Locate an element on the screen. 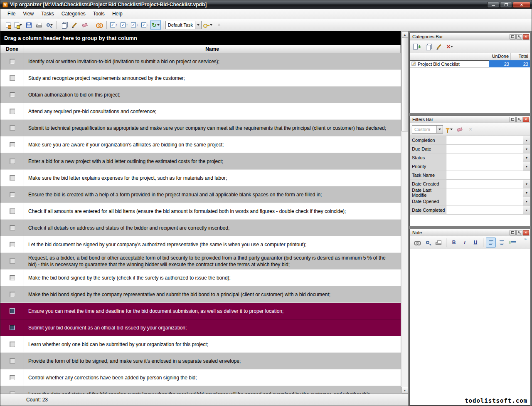 The width and height of the screenshot is (532, 406). italic-button: I is located at coordinates (465, 243).